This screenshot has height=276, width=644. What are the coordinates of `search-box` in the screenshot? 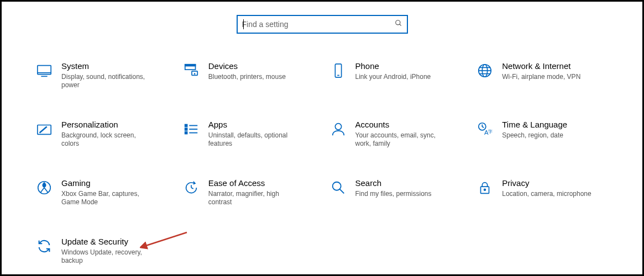 It's located at (322, 24).